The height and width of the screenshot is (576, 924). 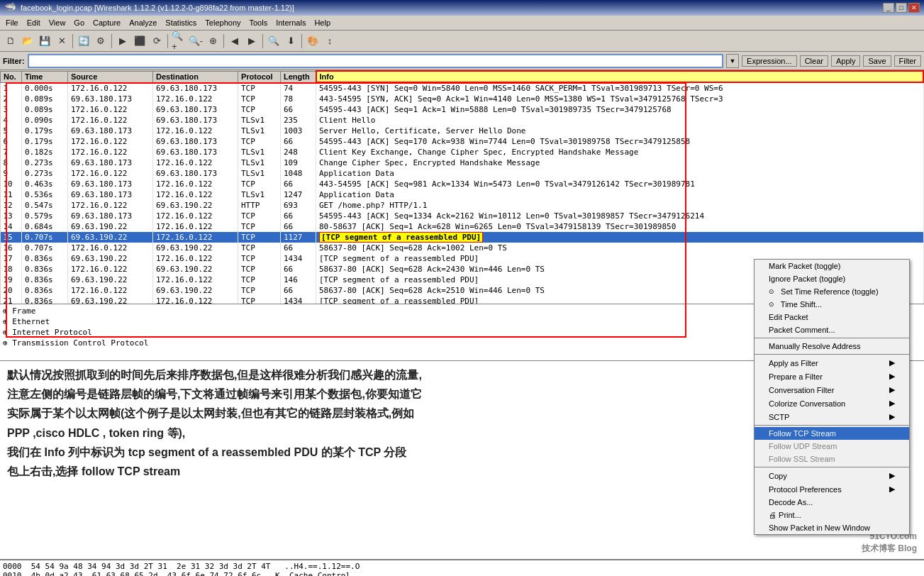 I want to click on table-row: 2 0.089s 69.63.180.173 172.16.0.122 TCP …, so click(x=462, y=99).